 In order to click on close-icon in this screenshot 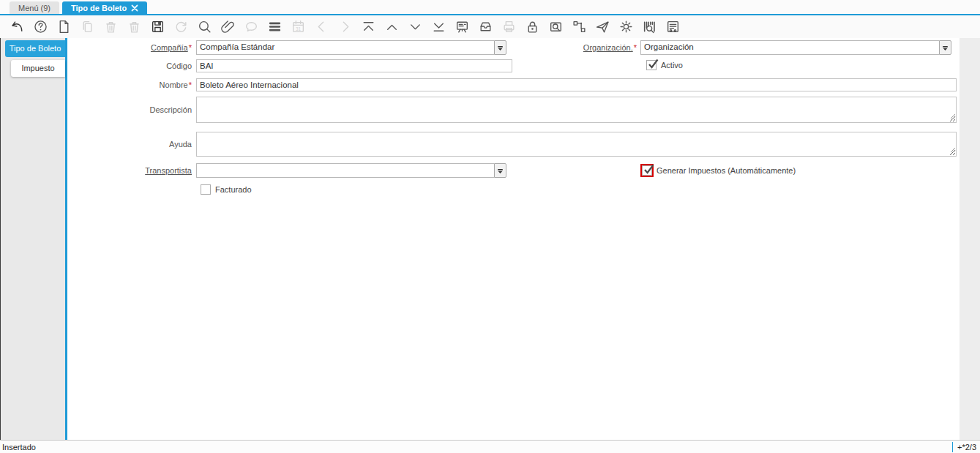, I will do `click(135, 8)`.